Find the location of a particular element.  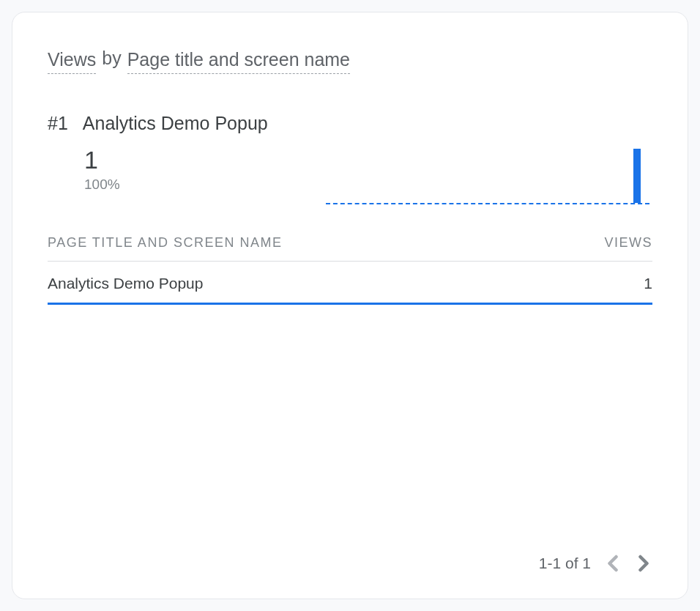

next-page-button is located at coordinates (644, 563).